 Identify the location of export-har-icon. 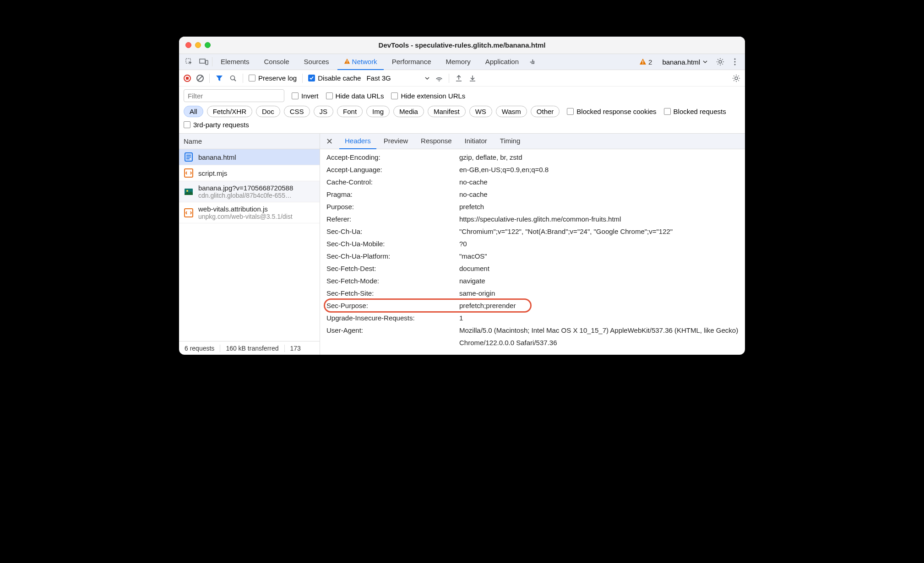
(459, 78).